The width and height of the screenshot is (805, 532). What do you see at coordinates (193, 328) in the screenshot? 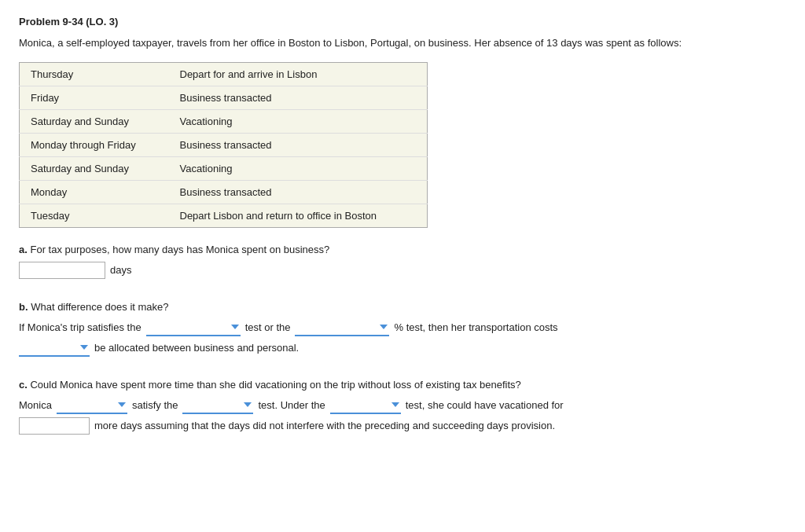
I see `section-b-dropdown1` at bounding box center [193, 328].